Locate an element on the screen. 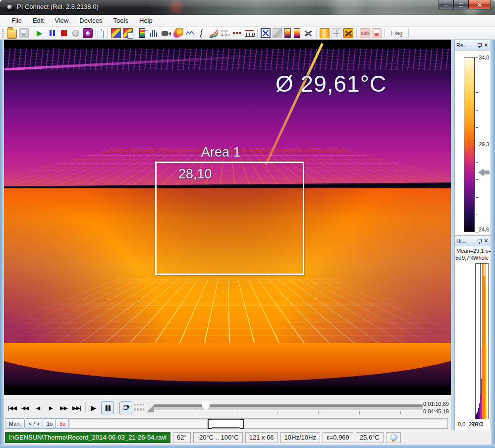 This screenshot has height=448, width=495. minimize-button: – is located at coordinates (446, 5).